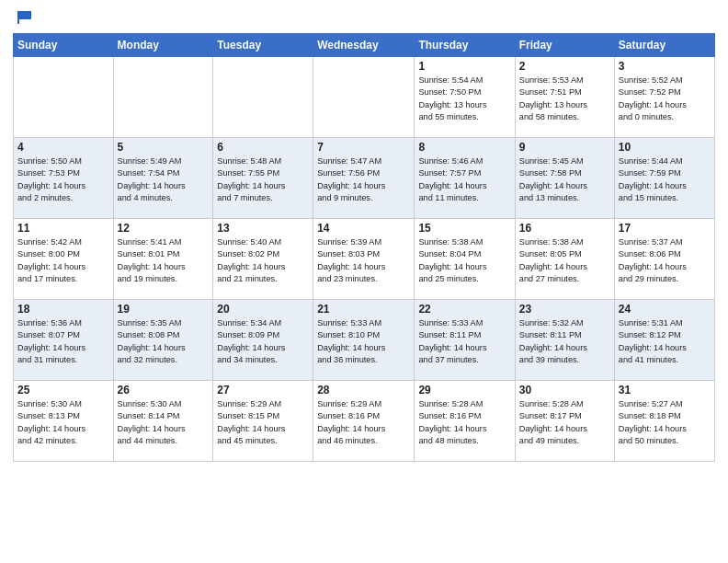  What do you see at coordinates (63, 228) in the screenshot?
I see `day-number: 11` at bounding box center [63, 228].